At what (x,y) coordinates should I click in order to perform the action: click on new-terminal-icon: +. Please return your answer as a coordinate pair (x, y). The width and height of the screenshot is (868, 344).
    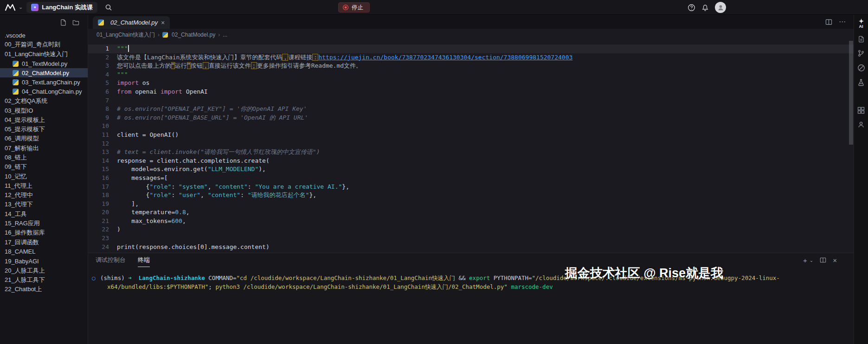
    Looking at the image, I should click on (805, 261).